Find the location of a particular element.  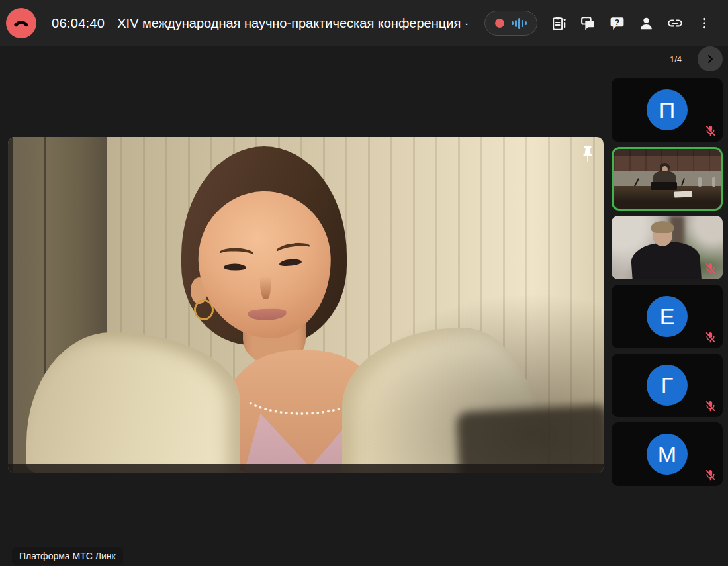

avatar: Е is located at coordinates (667, 316).